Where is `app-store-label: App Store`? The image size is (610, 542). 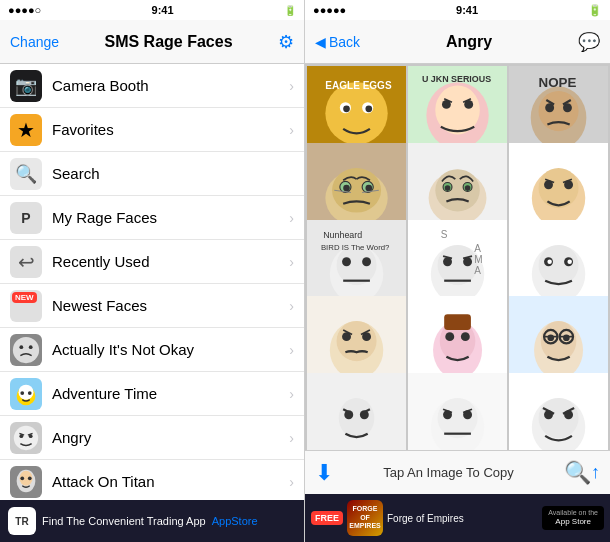 app-store-label: App Store is located at coordinates (573, 522).